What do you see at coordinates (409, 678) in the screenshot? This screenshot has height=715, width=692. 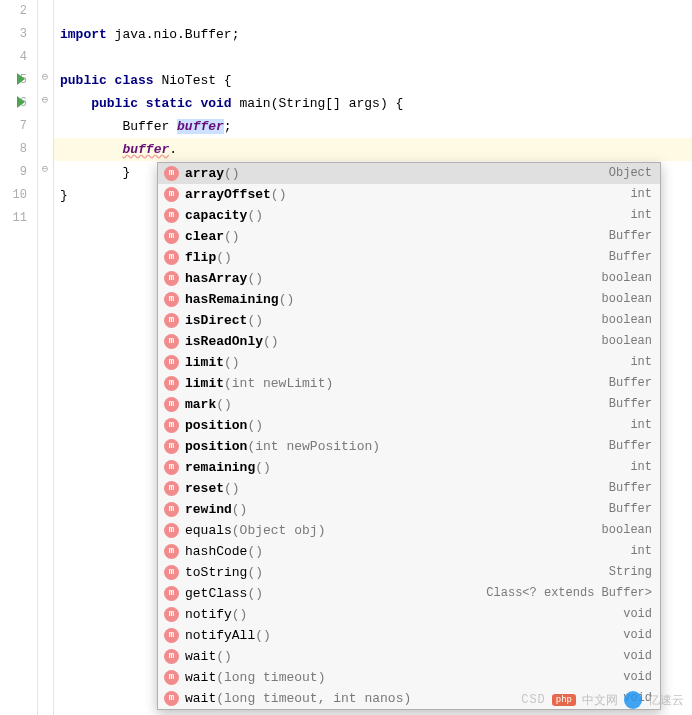 I see `autocomplete-item: mwait(long timeout)void` at bounding box center [409, 678].